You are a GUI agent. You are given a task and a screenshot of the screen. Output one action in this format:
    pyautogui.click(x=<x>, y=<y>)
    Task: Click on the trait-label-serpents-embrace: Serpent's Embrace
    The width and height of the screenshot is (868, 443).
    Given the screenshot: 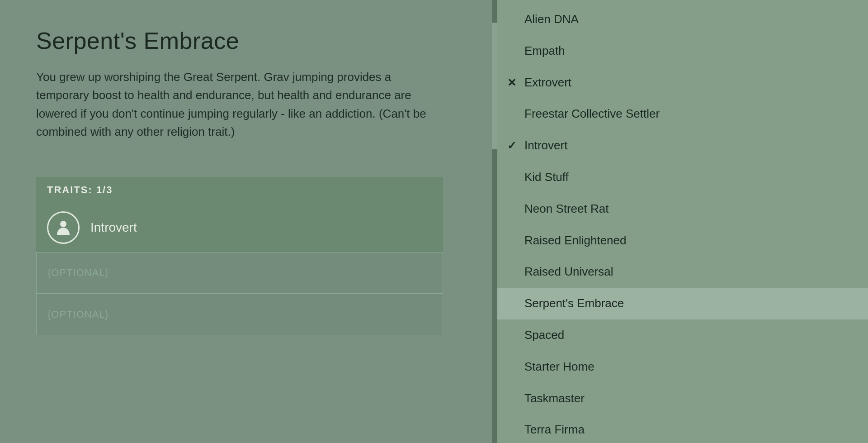 What is the action you would take?
    pyautogui.click(x=574, y=304)
    